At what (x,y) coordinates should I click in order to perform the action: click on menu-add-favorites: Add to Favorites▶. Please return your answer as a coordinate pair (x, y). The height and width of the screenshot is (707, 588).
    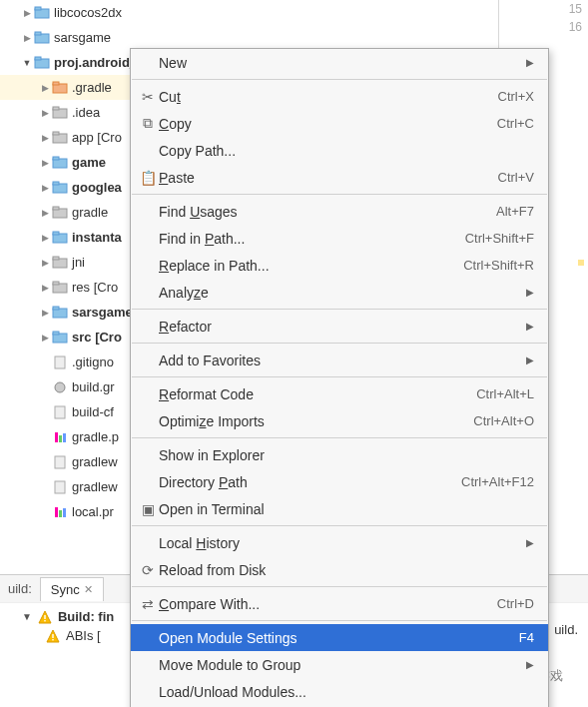
    Looking at the image, I should click on (339, 359).